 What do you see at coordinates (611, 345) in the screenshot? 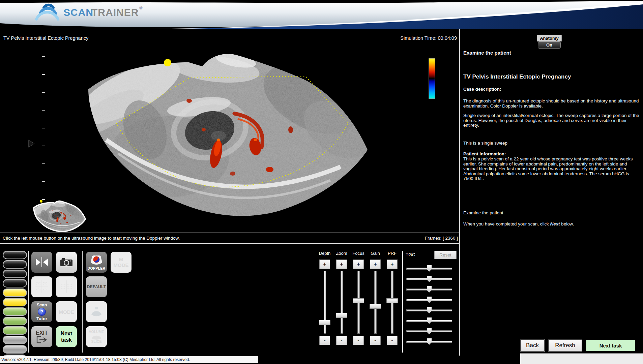
I see `next-task-button: Next task` at bounding box center [611, 345].